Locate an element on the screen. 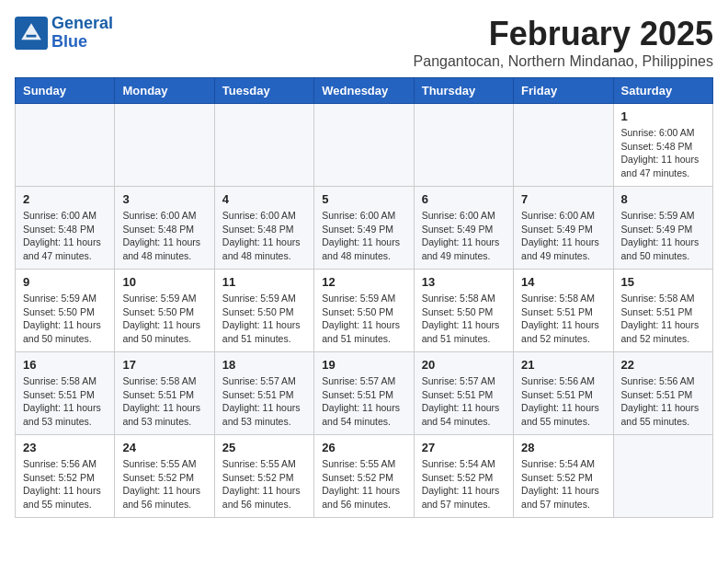  calendar-cell: 2Sunrise: 6:00 AMSunset: 5:48 PMDaylight… is located at coordinates (65, 228).